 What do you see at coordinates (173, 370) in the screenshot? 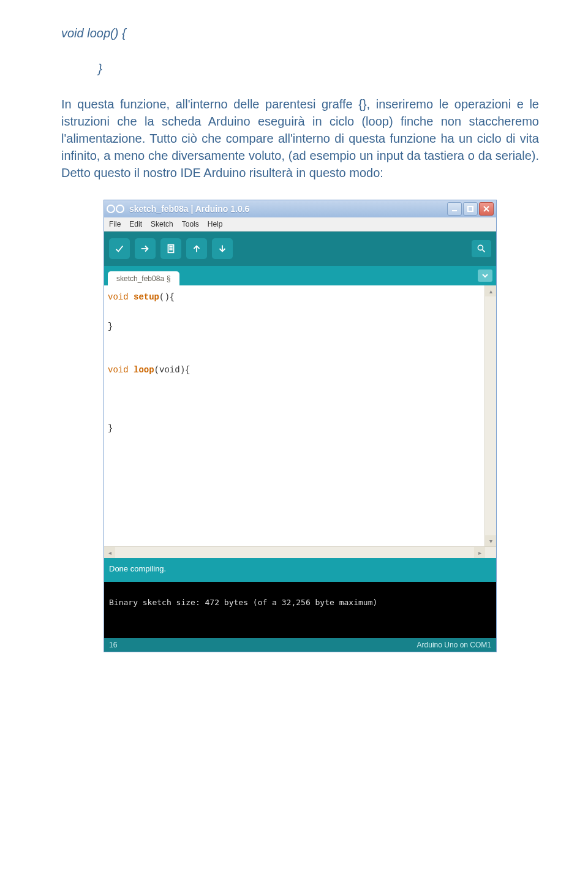
I see `code-text: (void){` at bounding box center [173, 370].